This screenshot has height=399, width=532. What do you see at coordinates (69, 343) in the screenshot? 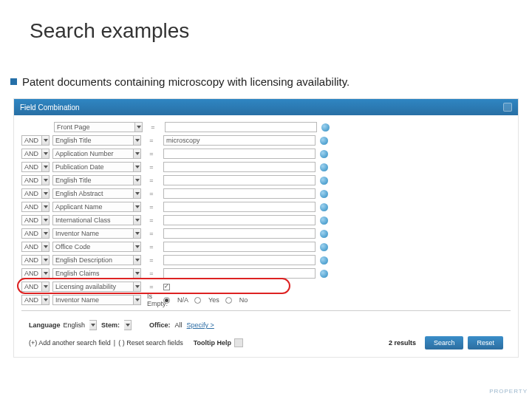
I see `add-field-link: (+) Add another search field` at bounding box center [69, 343].